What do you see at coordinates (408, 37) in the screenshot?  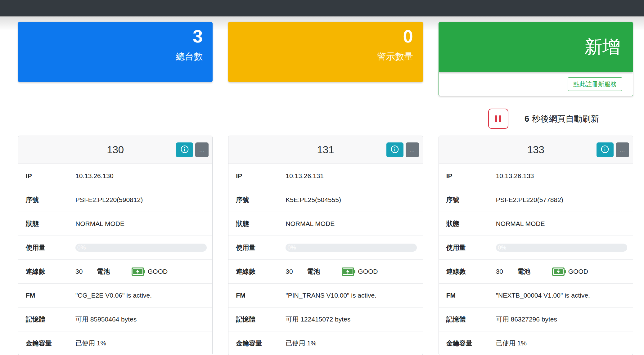 I see `alert-count-value: 0` at bounding box center [408, 37].